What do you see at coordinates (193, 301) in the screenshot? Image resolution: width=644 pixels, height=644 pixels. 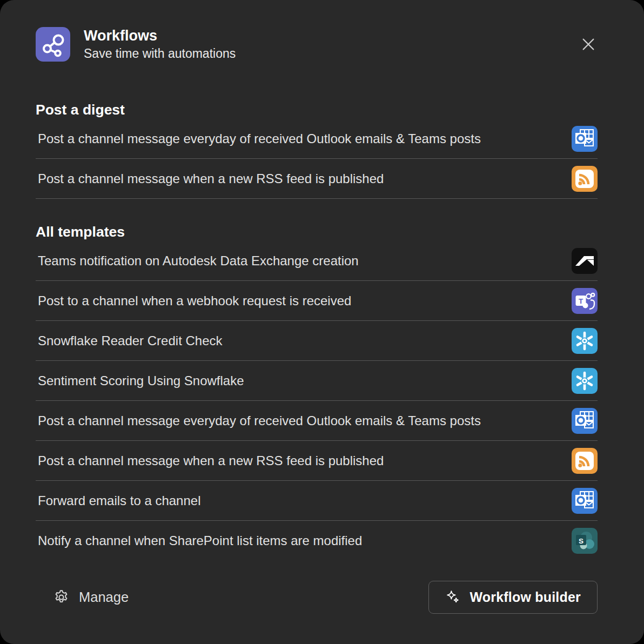 I see `template-label: Post to a channel when a webhook request…` at bounding box center [193, 301].